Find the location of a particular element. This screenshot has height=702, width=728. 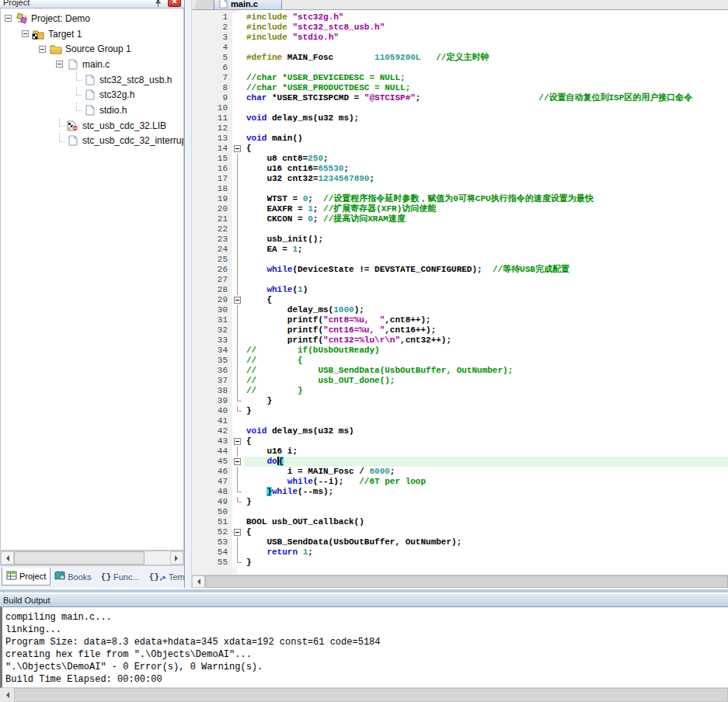

code-line: 17 u32 cnt32=1234567890; is located at coordinates (460, 179).